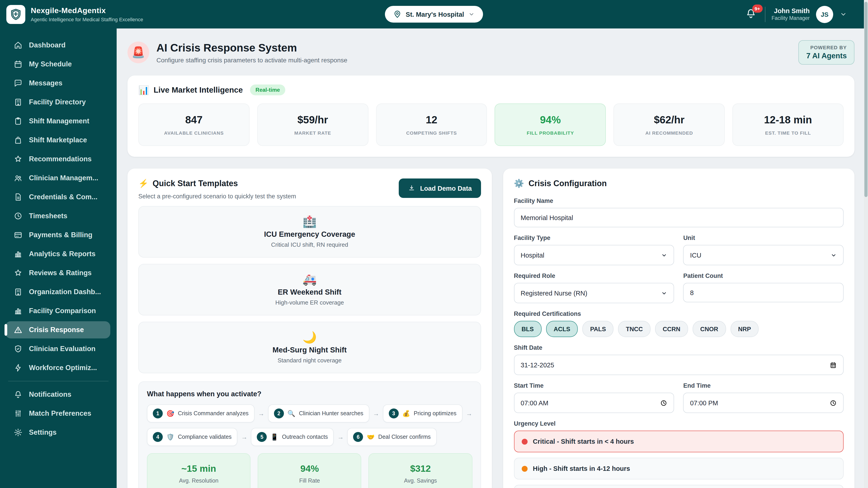 The width and height of the screenshot is (868, 488). What do you see at coordinates (18, 330) in the screenshot?
I see `warning-triangle-icon` at bounding box center [18, 330].